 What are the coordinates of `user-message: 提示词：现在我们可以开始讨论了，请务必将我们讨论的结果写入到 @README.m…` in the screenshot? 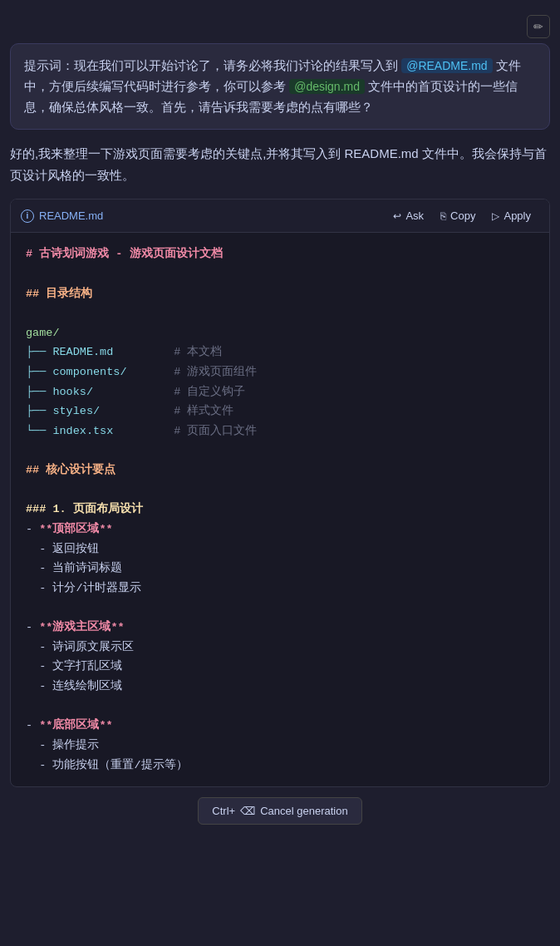 It's located at (280, 86).